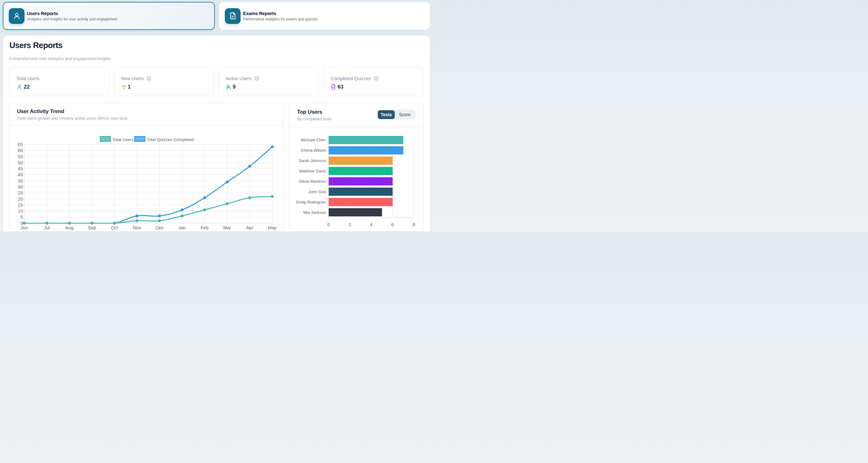  I want to click on svg-text: Nov, so click(137, 228).